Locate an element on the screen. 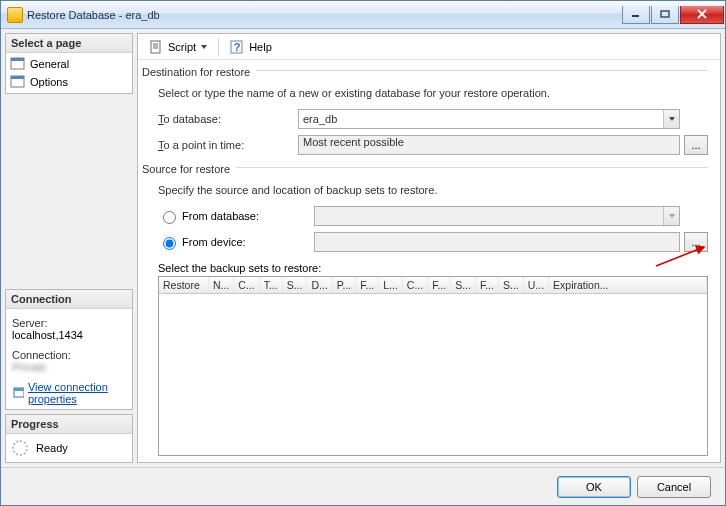 The image size is (726, 506). source-hint: Specify the source and location of backu… is located at coordinates (433, 190).